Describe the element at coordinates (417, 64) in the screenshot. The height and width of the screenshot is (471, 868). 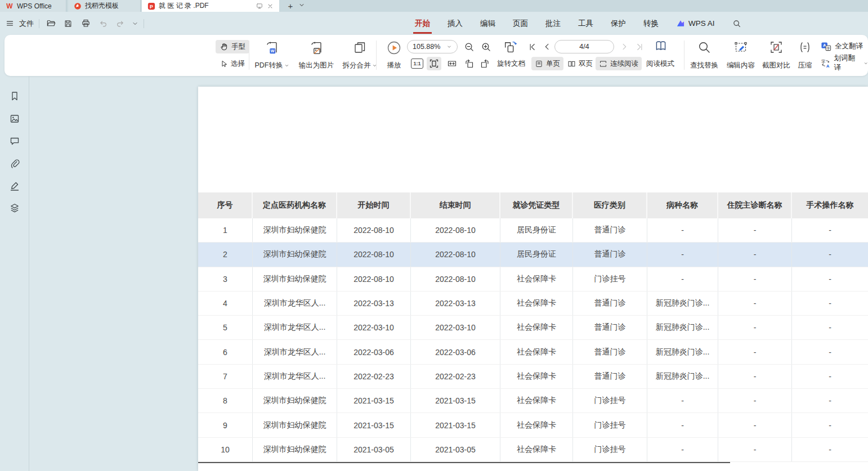
I see `actual-size-button: 1:1` at that location.